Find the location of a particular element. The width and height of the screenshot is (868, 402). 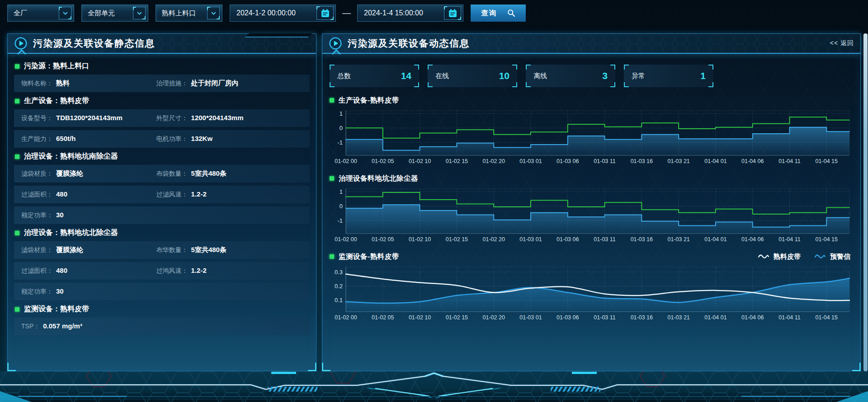

chart-block: 生产设备-熟料皮带 10-101-02 0001-02 0501-02 1001… is located at coordinates (591, 130).